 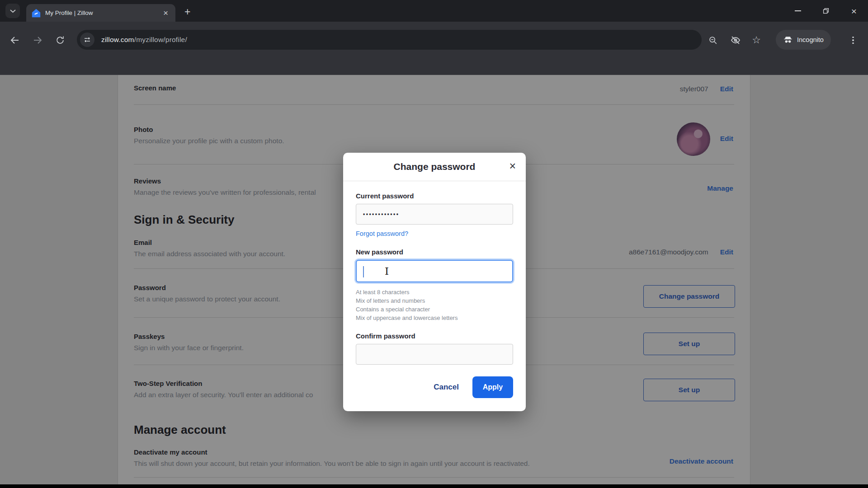 What do you see at coordinates (434, 318) in the screenshot?
I see `requirement-item: Mix of uppercase and lowercase letters` at bounding box center [434, 318].